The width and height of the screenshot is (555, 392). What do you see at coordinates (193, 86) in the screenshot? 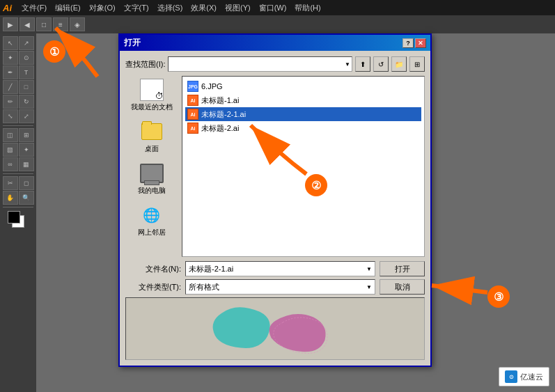
I see `file-icon-jpg: JPG` at bounding box center [193, 86].